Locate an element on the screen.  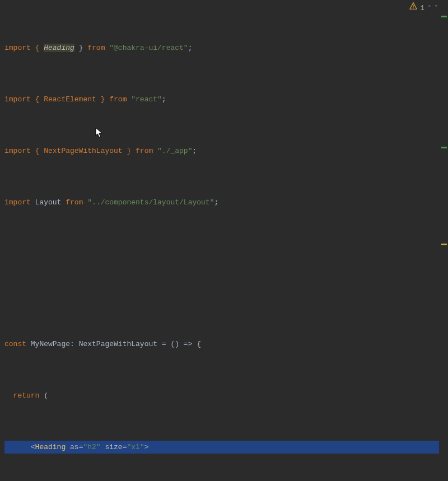
token-string: "../components/layout/Layout" is located at coordinates (151, 203).